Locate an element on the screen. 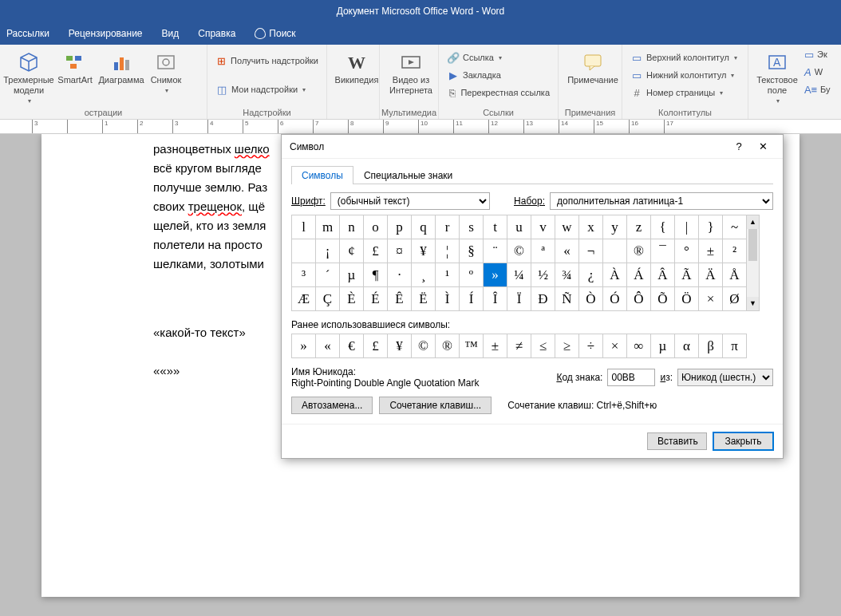 This screenshot has height=616, width=841. symbol-cell: Í is located at coordinates (472, 299).